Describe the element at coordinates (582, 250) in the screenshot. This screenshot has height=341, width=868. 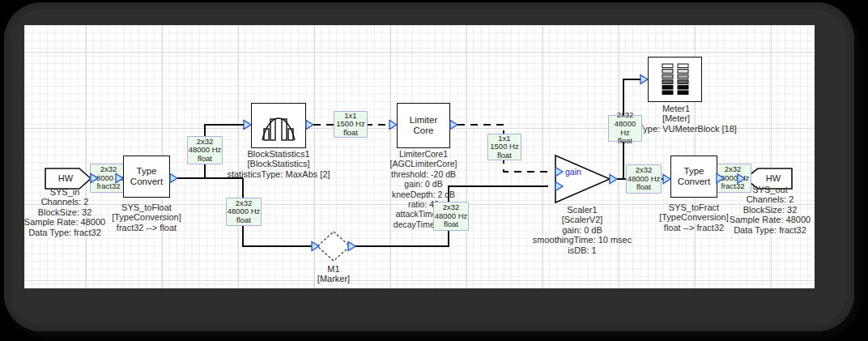
I see `caption-line: isDB: 1` at that location.